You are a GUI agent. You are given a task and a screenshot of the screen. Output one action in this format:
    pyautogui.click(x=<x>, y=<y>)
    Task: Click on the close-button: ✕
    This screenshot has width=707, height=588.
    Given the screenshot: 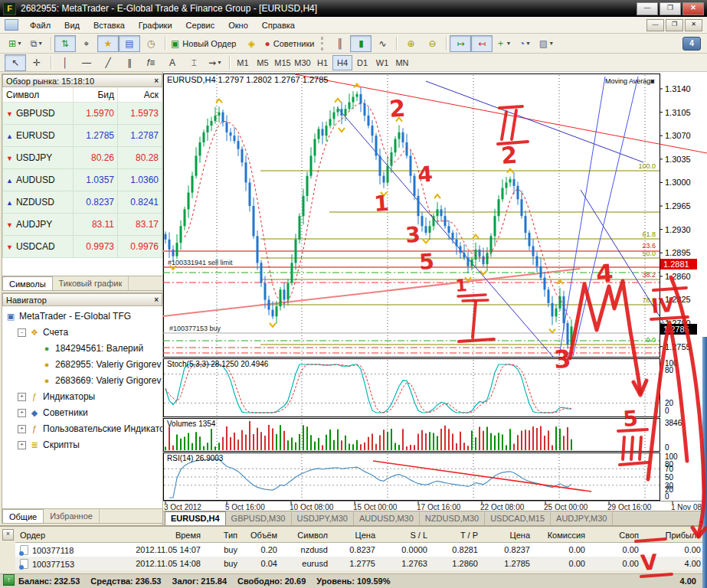 What is the action you would take?
    pyautogui.click(x=693, y=9)
    